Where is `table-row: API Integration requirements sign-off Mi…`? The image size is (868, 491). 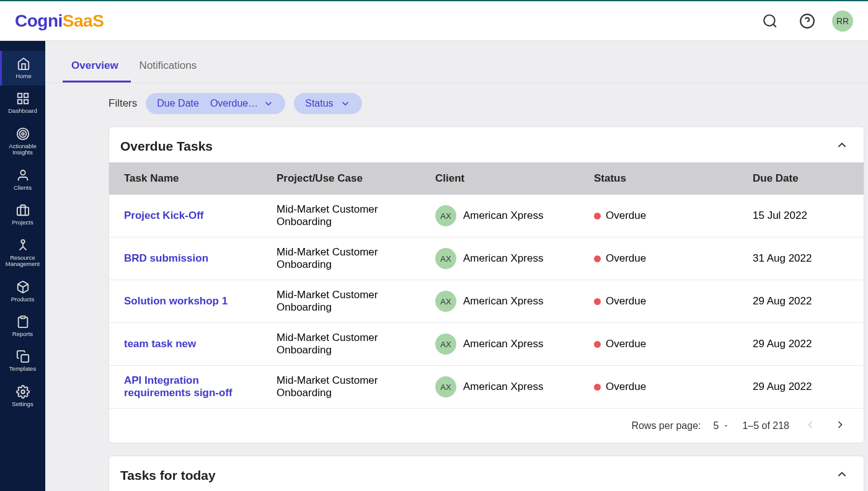 table-row: API Integration requirements sign-off Mi… is located at coordinates (486, 387).